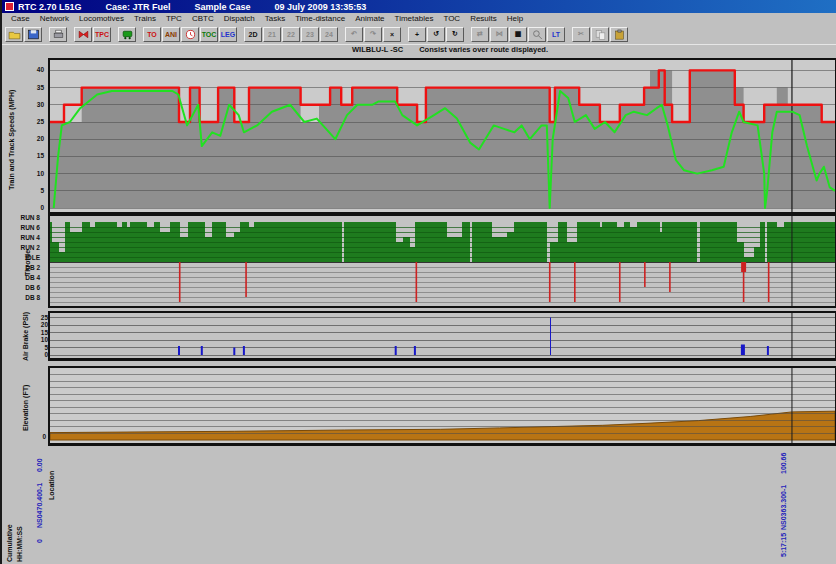  What do you see at coordinates (40, 541) in the screenshot?
I see `left-time-value: 0` at bounding box center [40, 541].